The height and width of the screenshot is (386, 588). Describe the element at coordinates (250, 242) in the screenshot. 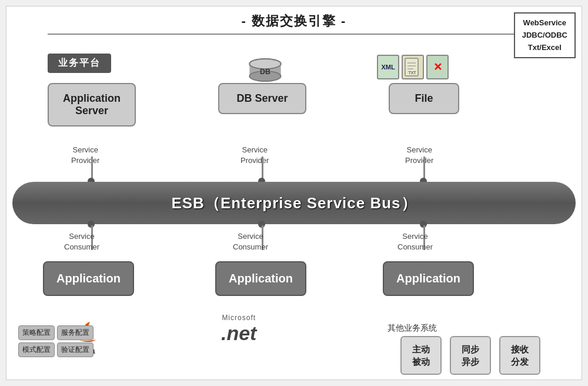

I see `sc-label-app2: ServiceConsumer` at that location.